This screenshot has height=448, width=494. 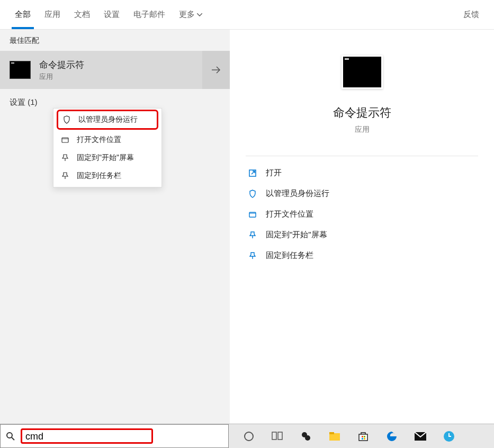 What do you see at coordinates (23, 15) in the screenshot?
I see `tab-all: 全部` at bounding box center [23, 15].